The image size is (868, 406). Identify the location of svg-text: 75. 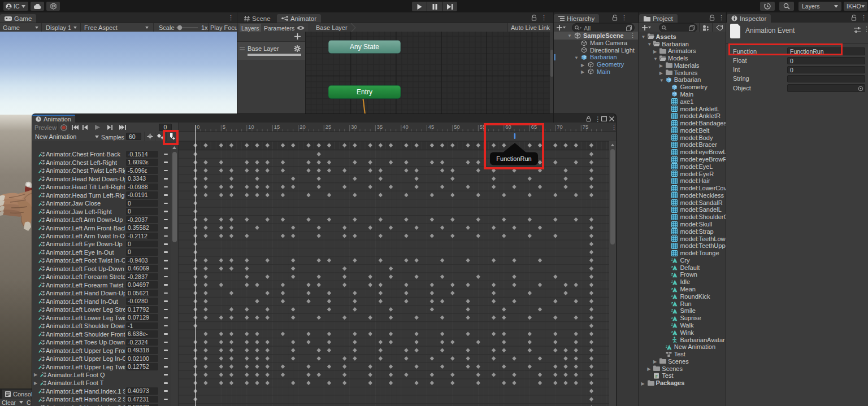
(585, 127).